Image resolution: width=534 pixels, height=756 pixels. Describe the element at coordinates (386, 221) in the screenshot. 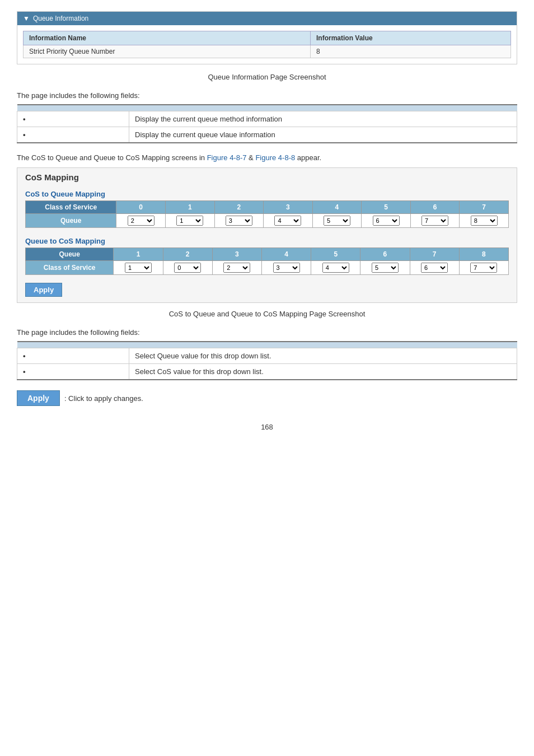

I see `queue-select-5: 012345678` at that location.